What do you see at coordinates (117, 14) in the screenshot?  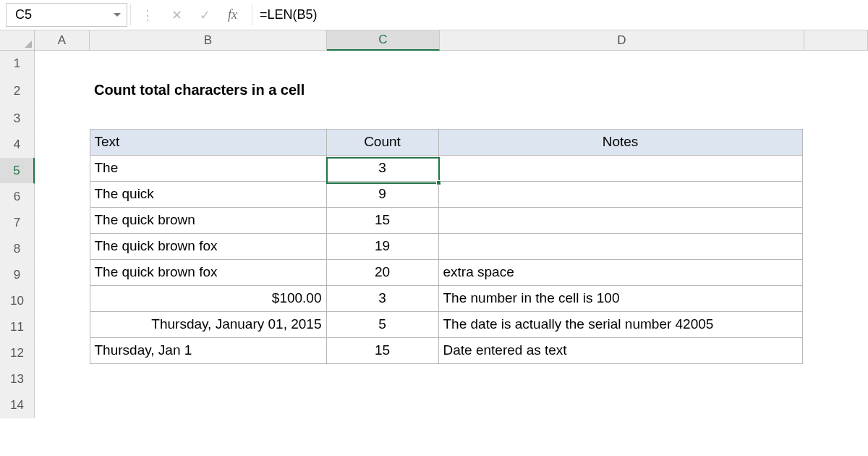 I see `name-box-dropdown-icon` at bounding box center [117, 14].